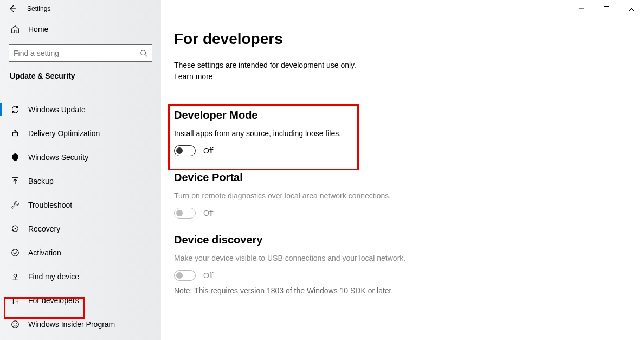 This screenshot has width=644, height=340. Describe the element at coordinates (59, 157) in the screenshot. I see `sidebar-item-label: Windows Security` at that location.